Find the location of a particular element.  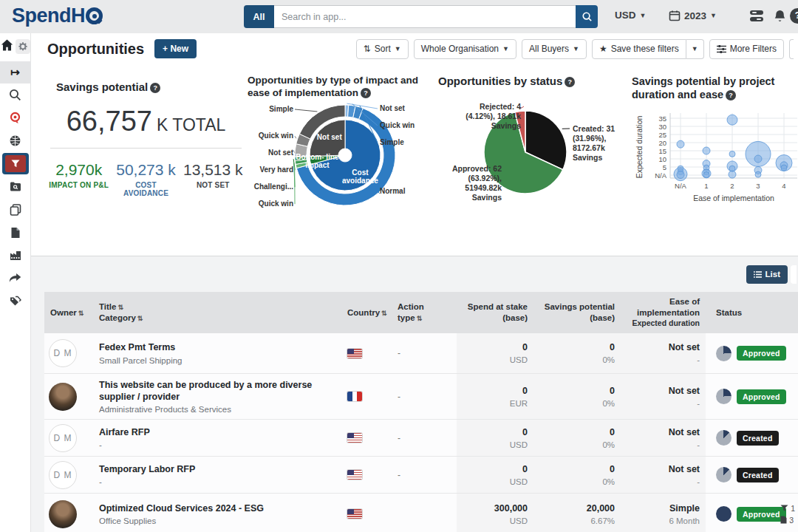

sidebar-item-contracts is located at coordinates (16, 210).